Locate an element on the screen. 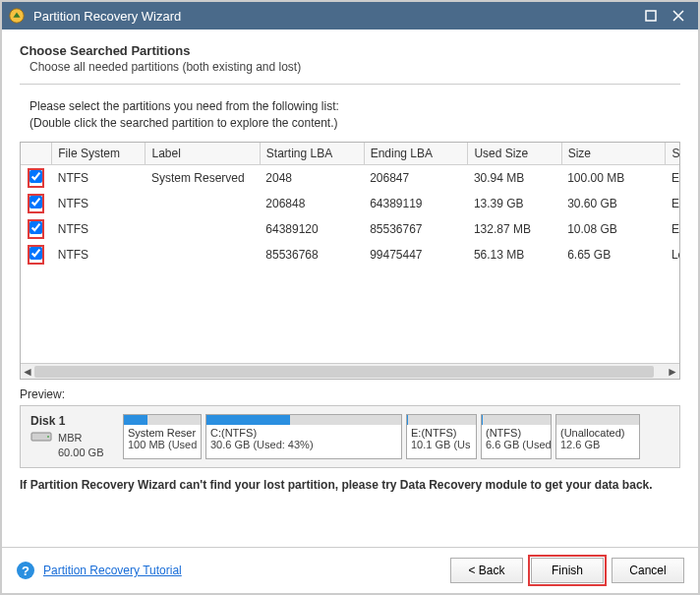  partition-block: C:(NTFS)30.6 GB (Used: 43%) is located at coordinates (304, 437).